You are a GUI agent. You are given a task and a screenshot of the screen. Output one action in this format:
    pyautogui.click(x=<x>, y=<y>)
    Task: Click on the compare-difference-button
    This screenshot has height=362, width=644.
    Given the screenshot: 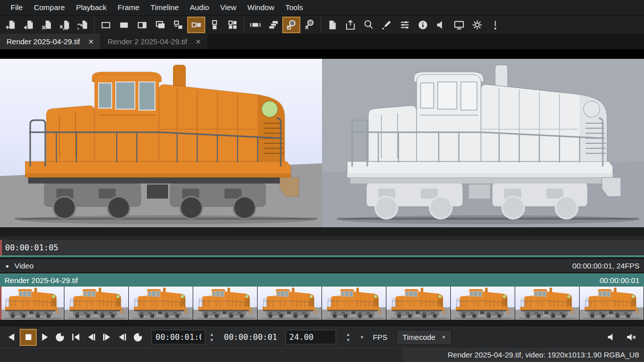 What is the action you would take?
    pyautogui.click(x=178, y=25)
    